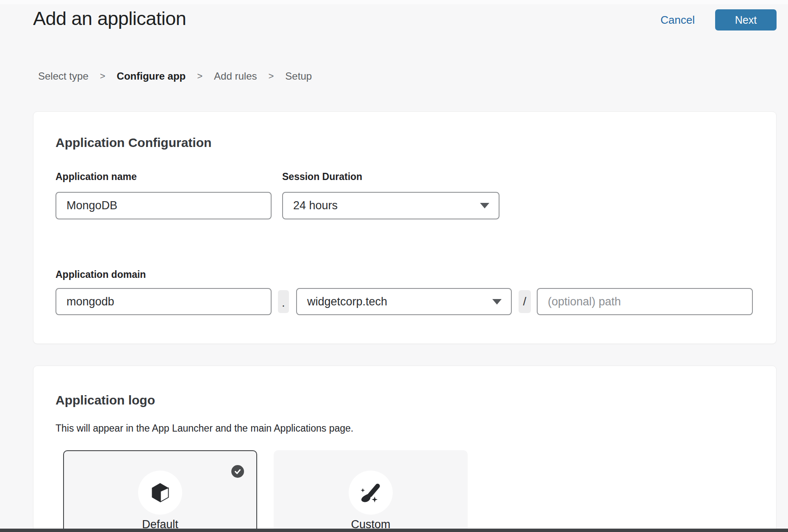  Describe the element at coordinates (175, 76) in the screenshot. I see `breadcrumb: Select type > Configure app > Add rules …` at that location.